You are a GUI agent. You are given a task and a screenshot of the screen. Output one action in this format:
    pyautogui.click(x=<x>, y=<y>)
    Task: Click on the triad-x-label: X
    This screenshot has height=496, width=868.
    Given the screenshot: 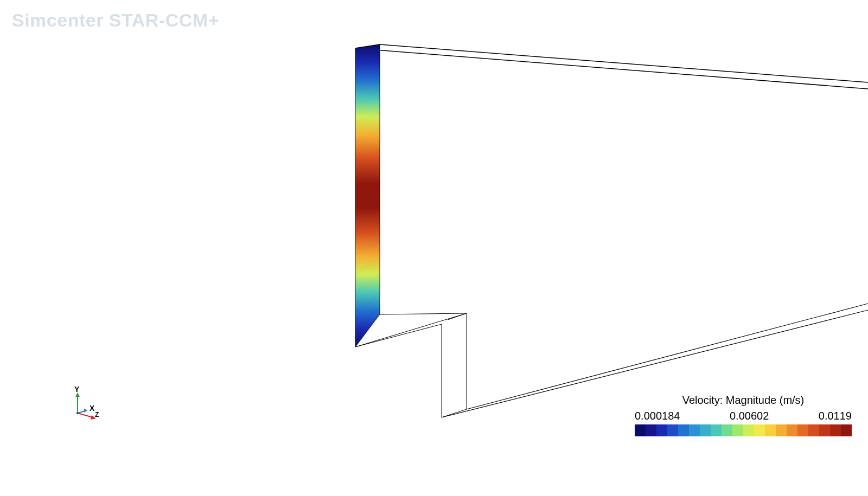 What is the action you would take?
    pyautogui.click(x=92, y=408)
    